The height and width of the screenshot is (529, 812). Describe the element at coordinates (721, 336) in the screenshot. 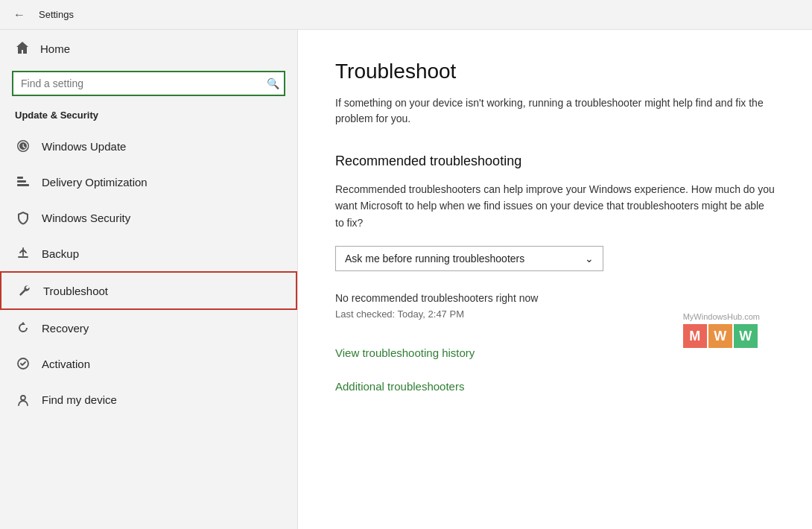

I see `watermark-logo: M W W` at that location.